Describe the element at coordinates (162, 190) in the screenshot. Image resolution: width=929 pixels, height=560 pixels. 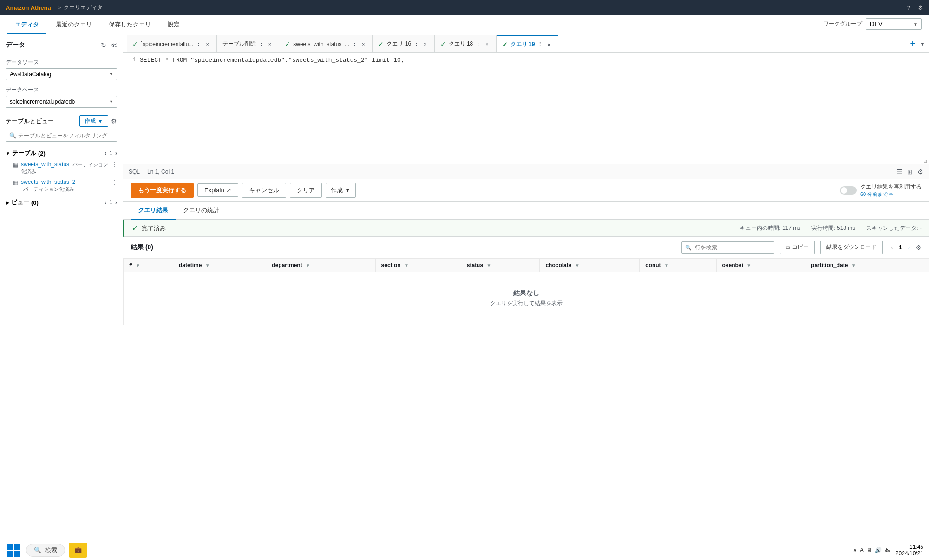
I see `run-again-button: もう一度実行する` at that location.